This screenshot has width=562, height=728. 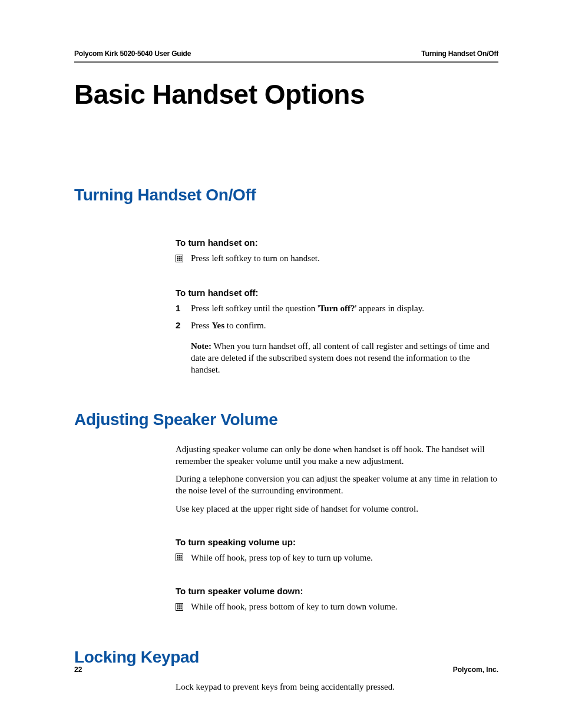 What do you see at coordinates (337, 591) in the screenshot?
I see `sub-heading-volume-down: To turn speaker volume down:` at bounding box center [337, 591].